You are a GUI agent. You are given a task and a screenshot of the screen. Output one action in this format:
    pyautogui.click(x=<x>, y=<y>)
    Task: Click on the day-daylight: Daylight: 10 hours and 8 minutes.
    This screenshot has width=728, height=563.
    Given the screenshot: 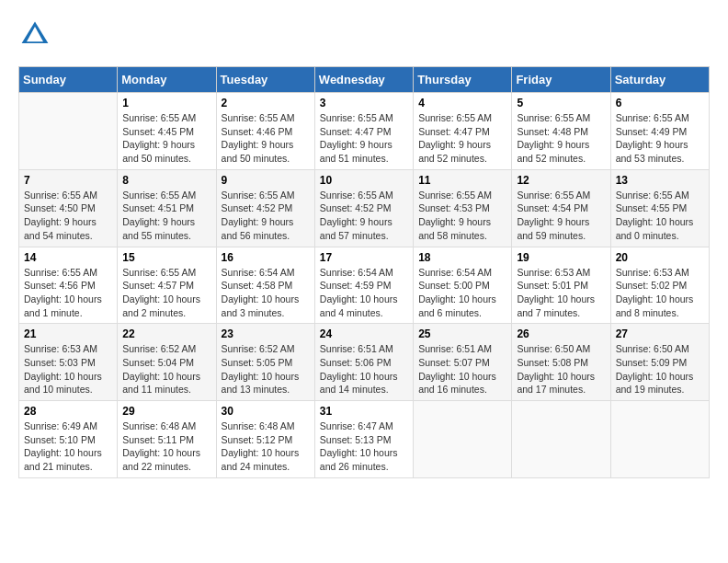 What is the action you would take?
    pyautogui.click(x=654, y=305)
    